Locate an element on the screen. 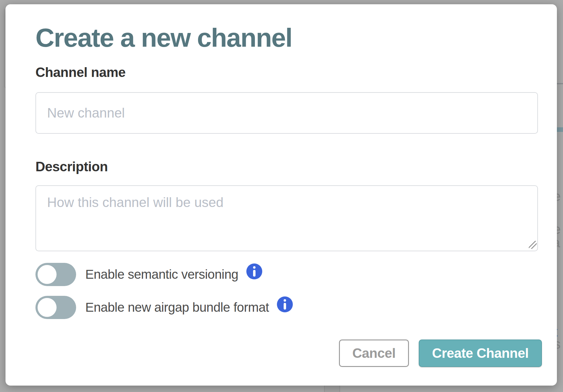 The width and height of the screenshot is (563, 392). channel-name-input is located at coordinates (287, 113).